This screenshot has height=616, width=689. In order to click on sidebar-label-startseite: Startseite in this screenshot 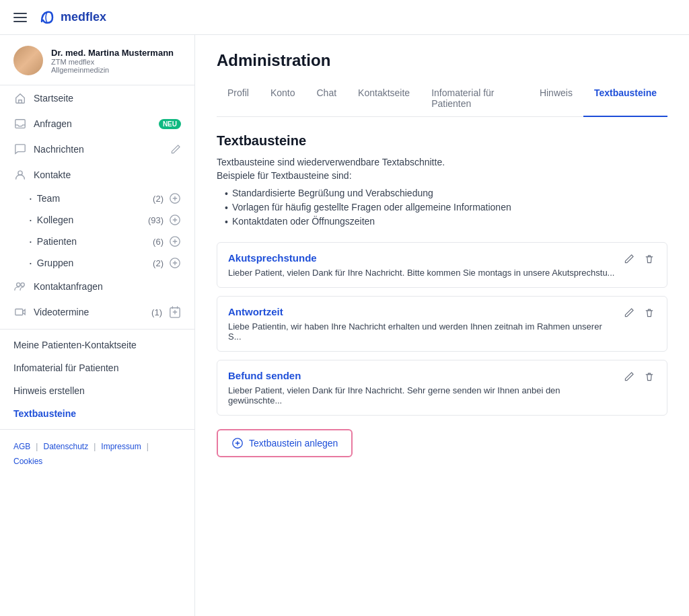, I will do `click(108, 98)`.